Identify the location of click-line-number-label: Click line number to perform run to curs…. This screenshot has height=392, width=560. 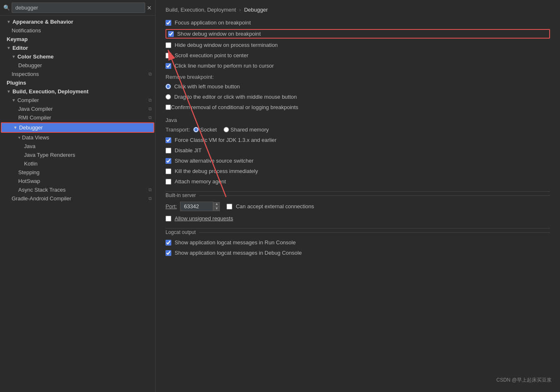
(224, 66).